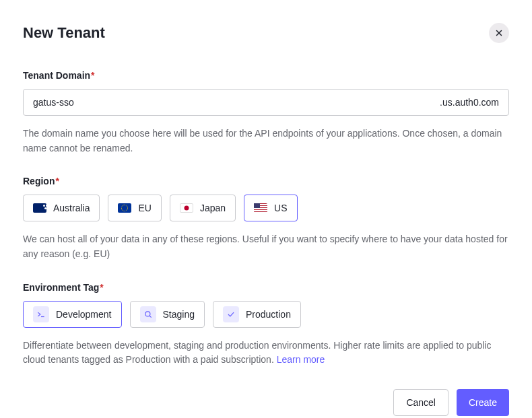 The width and height of the screenshot is (532, 418). What do you see at coordinates (266, 181) in the screenshot?
I see `region-label: Region*` at bounding box center [266, 181].